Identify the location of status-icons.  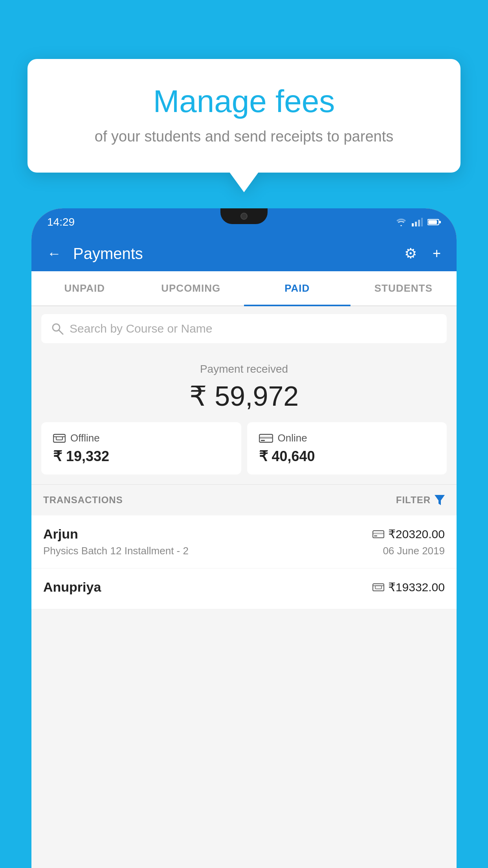
(418, 222).